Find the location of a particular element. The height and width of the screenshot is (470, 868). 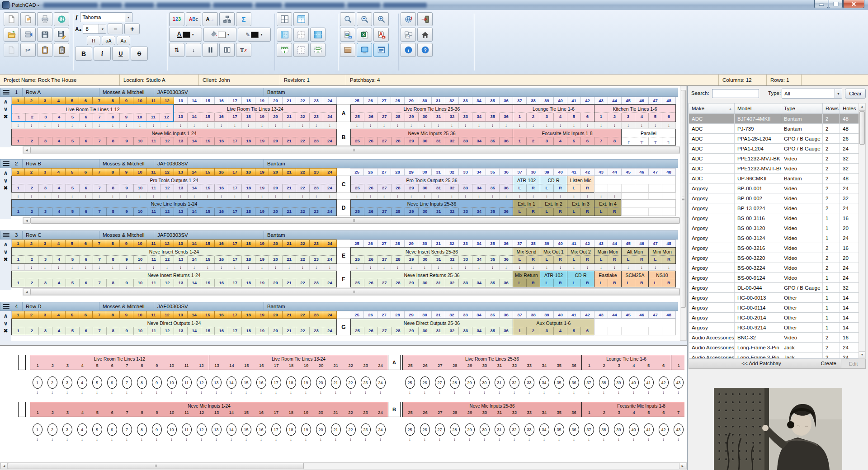

device-row: ArgosyHG-00-9214Other114 is located at coordinates (777, 328).